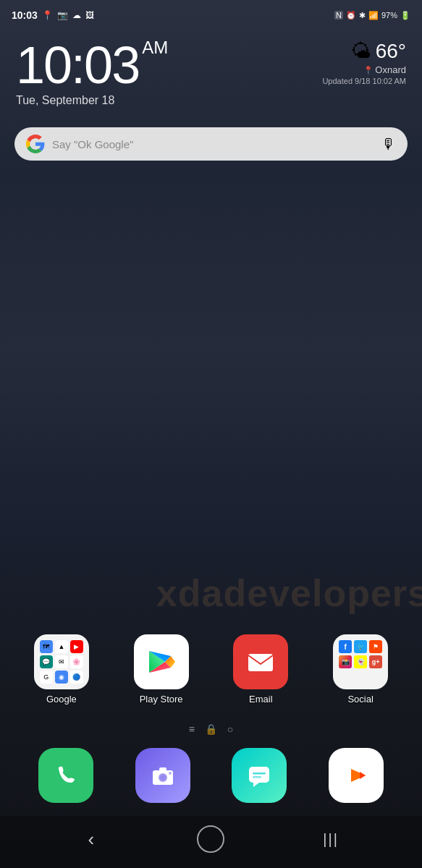  What do you see at coordinates (360, 647) in the screenshot?
I see `twitter-mini-icon: 🐦` at bounding box center [360, 647].